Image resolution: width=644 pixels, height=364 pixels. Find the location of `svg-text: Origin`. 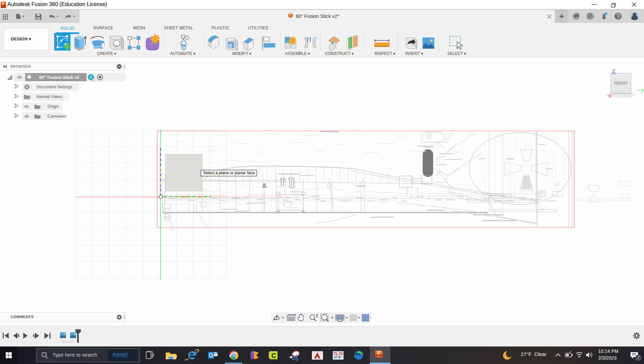

svg-text: Origin is located at coordinates (53, 107).